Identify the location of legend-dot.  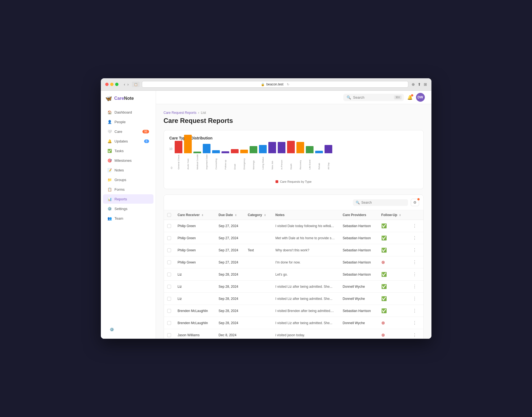
(277, 182).